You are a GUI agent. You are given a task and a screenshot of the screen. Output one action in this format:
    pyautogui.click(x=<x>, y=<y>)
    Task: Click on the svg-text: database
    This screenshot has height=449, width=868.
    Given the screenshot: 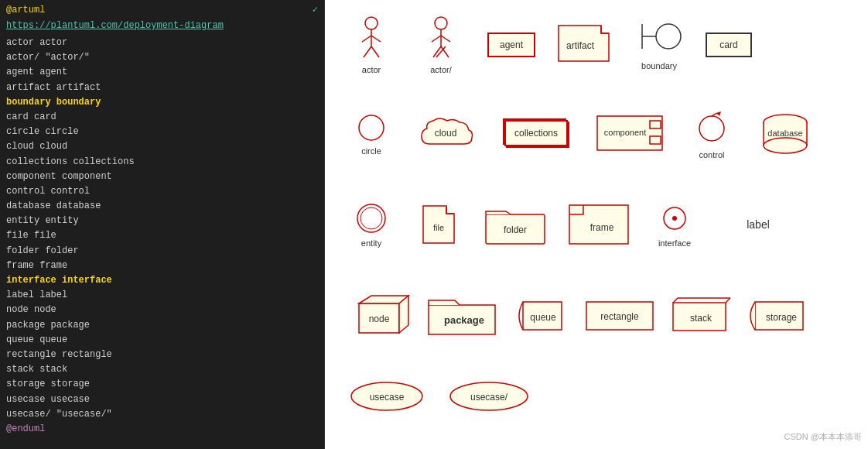 What is the action you would take?
    pyautogui.click(x=784, y=133)
    